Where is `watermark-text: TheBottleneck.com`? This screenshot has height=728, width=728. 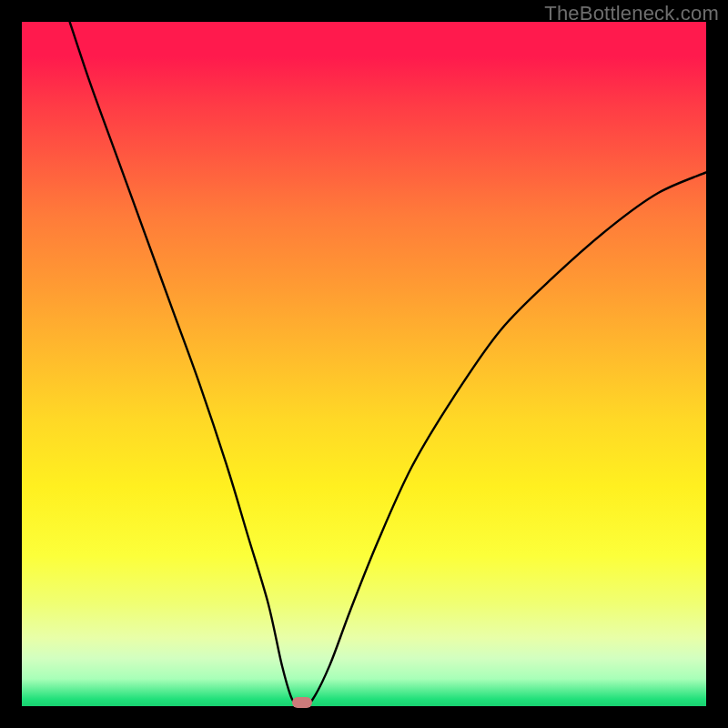
watermark-text: TheBottleneck.com is located at coordinates (632, 14).